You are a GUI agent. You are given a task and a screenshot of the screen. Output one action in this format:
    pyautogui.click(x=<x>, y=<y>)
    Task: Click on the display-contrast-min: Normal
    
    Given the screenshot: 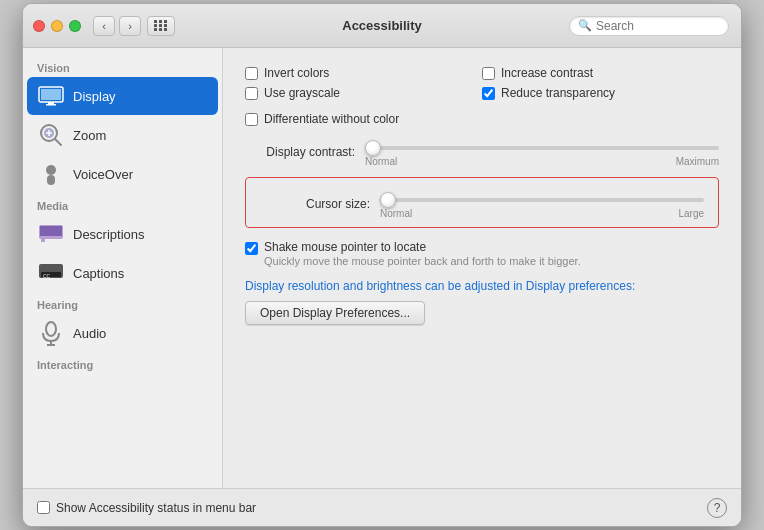 What is the action you would take?
    pyautogui.click(x=381, y=162)
    